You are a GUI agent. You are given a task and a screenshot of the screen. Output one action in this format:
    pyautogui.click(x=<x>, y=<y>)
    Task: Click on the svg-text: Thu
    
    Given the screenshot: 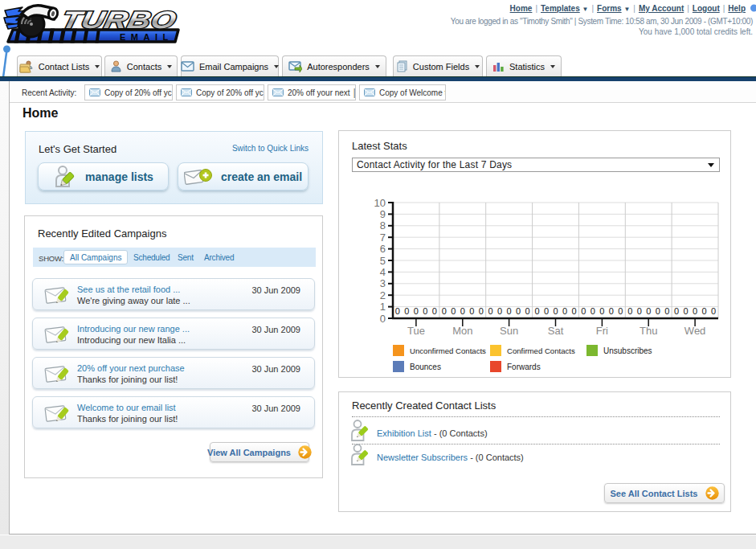 What is the action you would take?
    pyautogui.click(x=648, y=331)
    